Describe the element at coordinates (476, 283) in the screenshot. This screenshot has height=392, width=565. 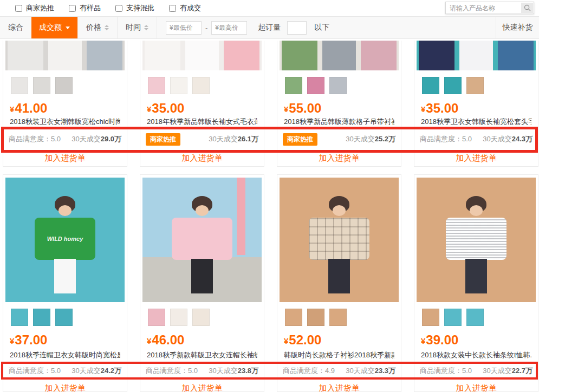
I see `product-card: ¥ 39.00 2018秋款女装中长款长袖条纹t恤韩... 商家热推 商品满意度…` at that location.